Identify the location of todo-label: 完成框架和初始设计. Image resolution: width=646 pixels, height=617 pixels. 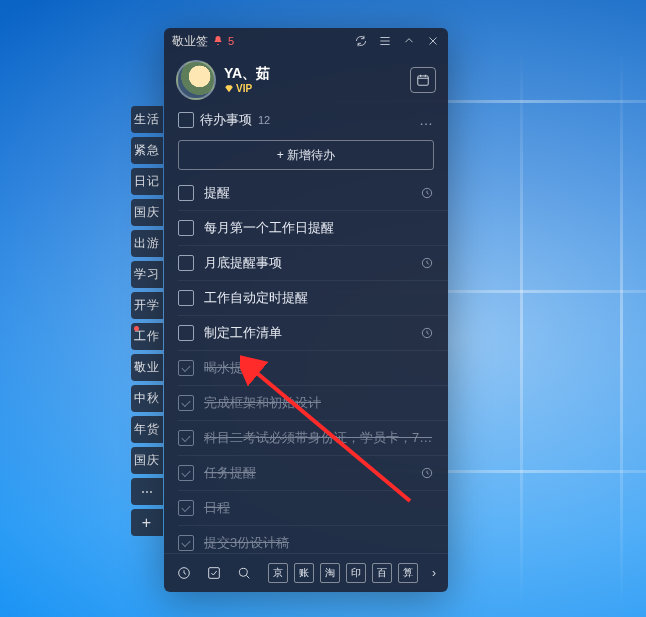
(262, 403).